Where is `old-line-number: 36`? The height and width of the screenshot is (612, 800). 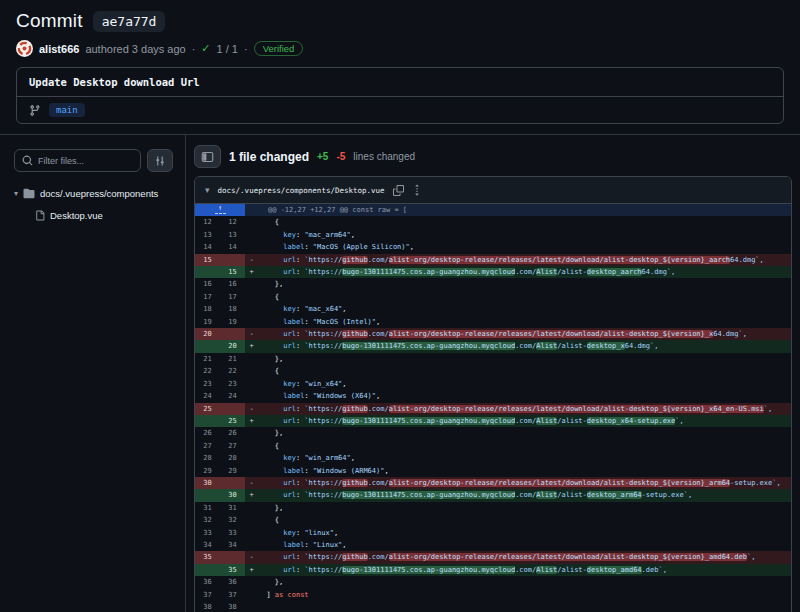
old-line-number: 36 is located at coordinates (208, 582).